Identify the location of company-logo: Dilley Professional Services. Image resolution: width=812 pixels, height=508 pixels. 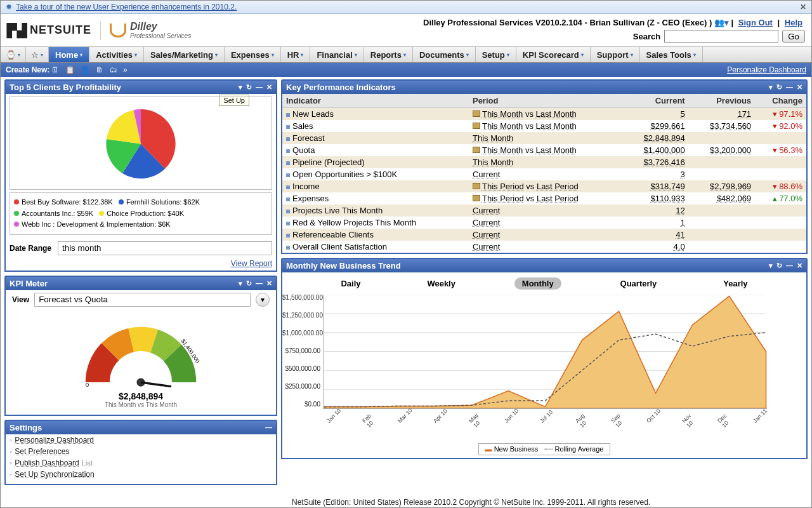
(150, 30).